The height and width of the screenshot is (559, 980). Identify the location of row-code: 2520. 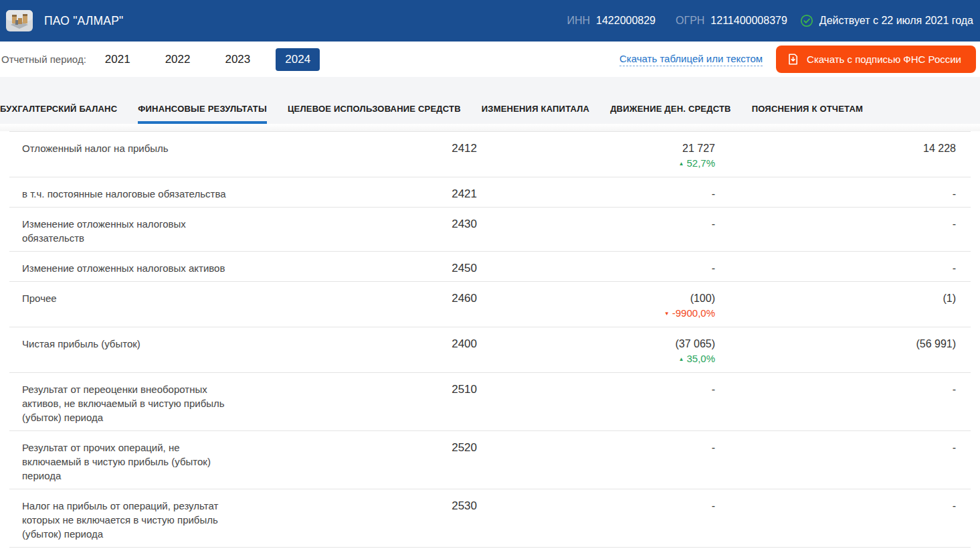
(353, 462).